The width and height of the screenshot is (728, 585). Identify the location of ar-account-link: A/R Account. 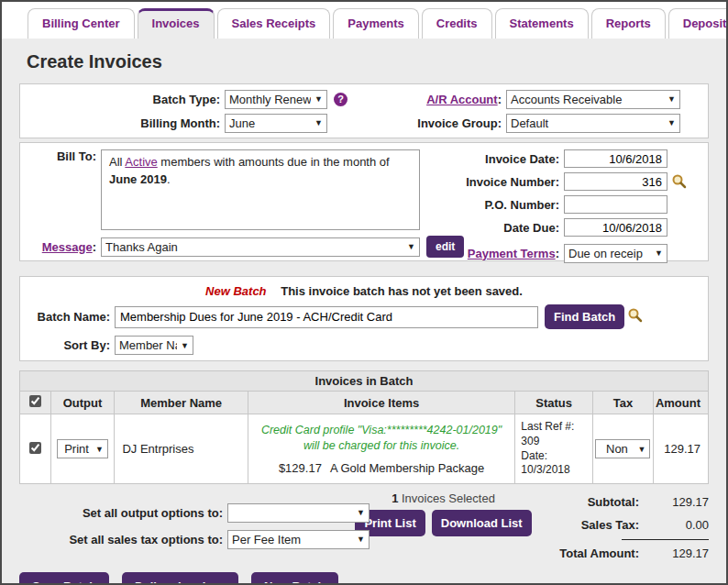
(462, 99).